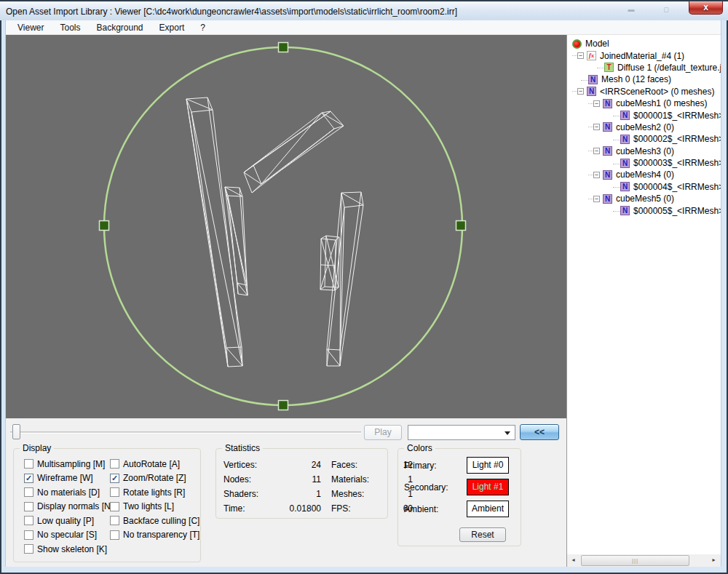 The width and height of the screenshot is (728, 574). I want to click on trackball-handle-top, so click(284, 48).